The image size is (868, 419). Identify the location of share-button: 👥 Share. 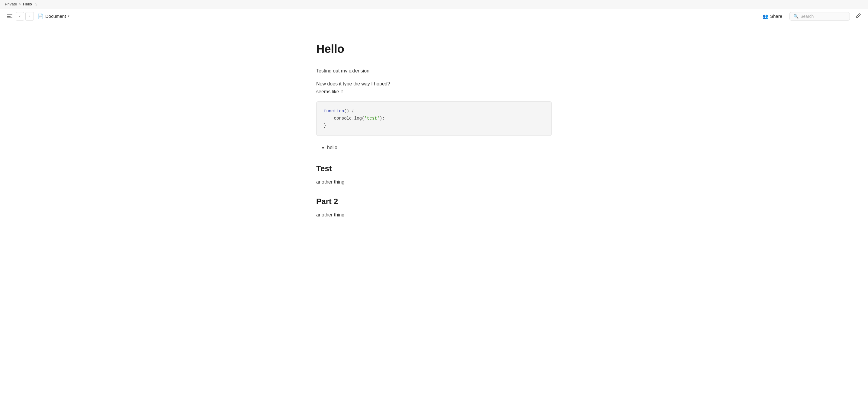
(772, 16).